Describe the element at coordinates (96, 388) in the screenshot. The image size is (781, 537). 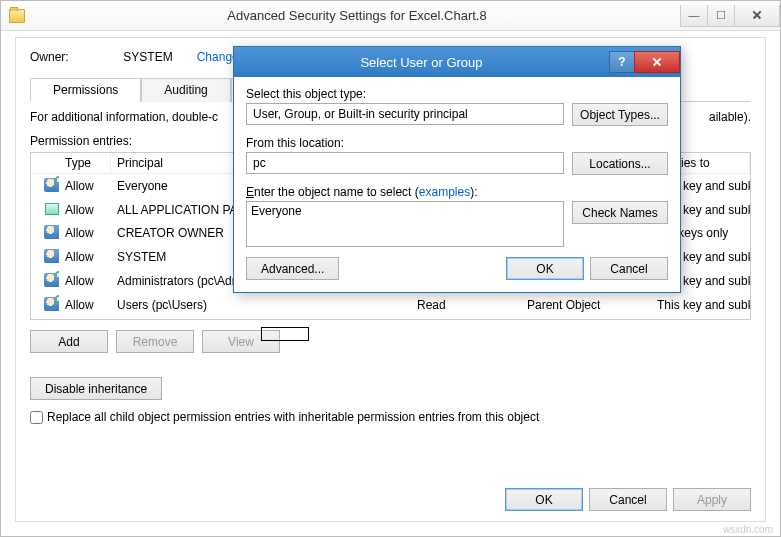
I see `disable-inheritance-button: Disable inheritance` at that location.